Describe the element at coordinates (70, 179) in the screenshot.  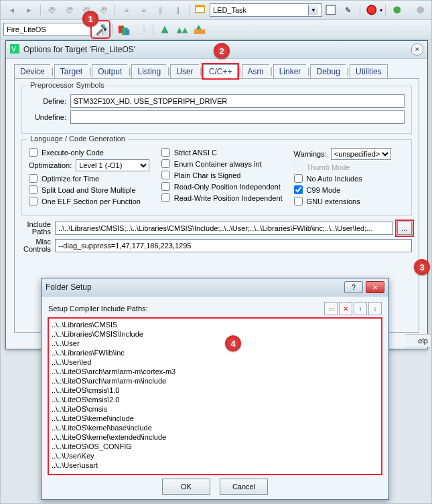
I see `optimize-time-label: Optimize for Time` at that location.